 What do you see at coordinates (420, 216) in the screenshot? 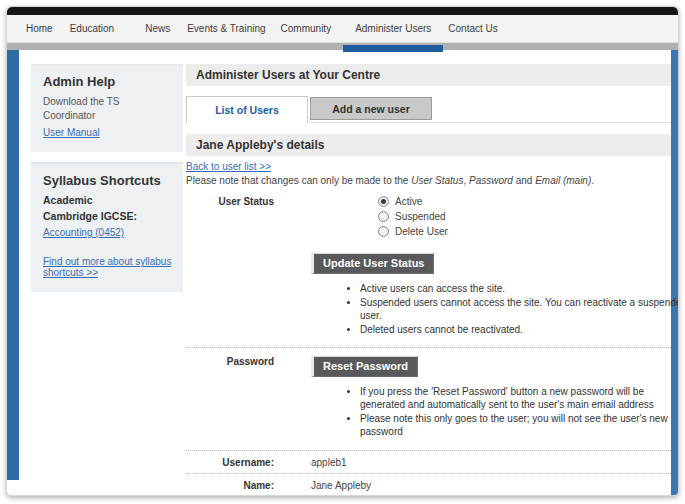
I see `radio-suspended-label: Suspended` at bounding box center [420, 216].